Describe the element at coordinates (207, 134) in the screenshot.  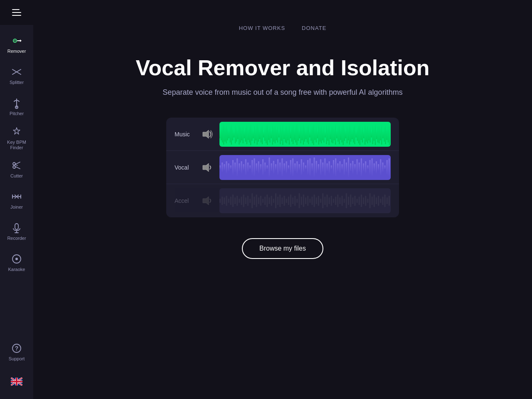
I see `music-speaker-icon` at that location.